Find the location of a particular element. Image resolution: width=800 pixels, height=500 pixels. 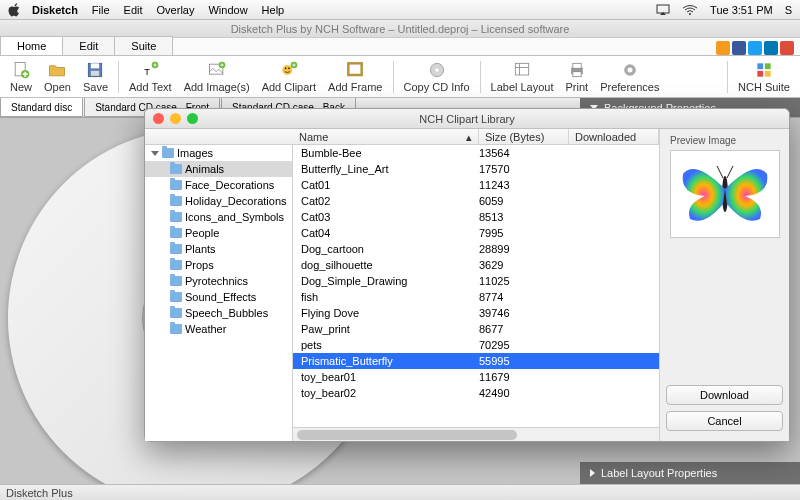

save-button: Save is located at coordinates (96, 77).